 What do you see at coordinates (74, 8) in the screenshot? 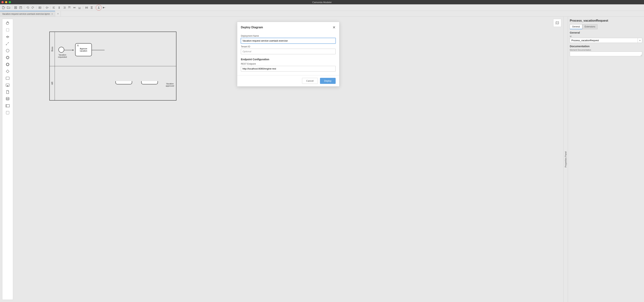
I see `align-middle-button` at bounding box center [74, 8].